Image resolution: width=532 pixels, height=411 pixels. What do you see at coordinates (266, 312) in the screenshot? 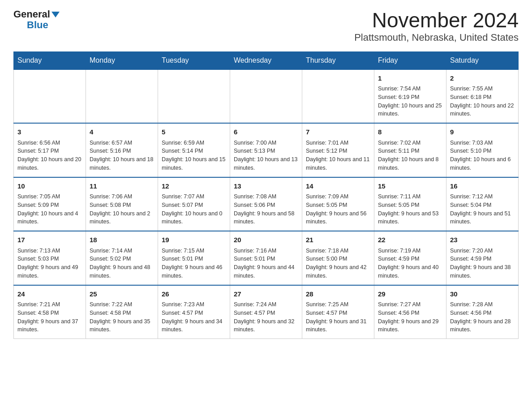
I see `calendar-cell: 27Sunrise: 7:24 AMSunset: 4:57 PMDayligh…` at bounding box center [266, 312].